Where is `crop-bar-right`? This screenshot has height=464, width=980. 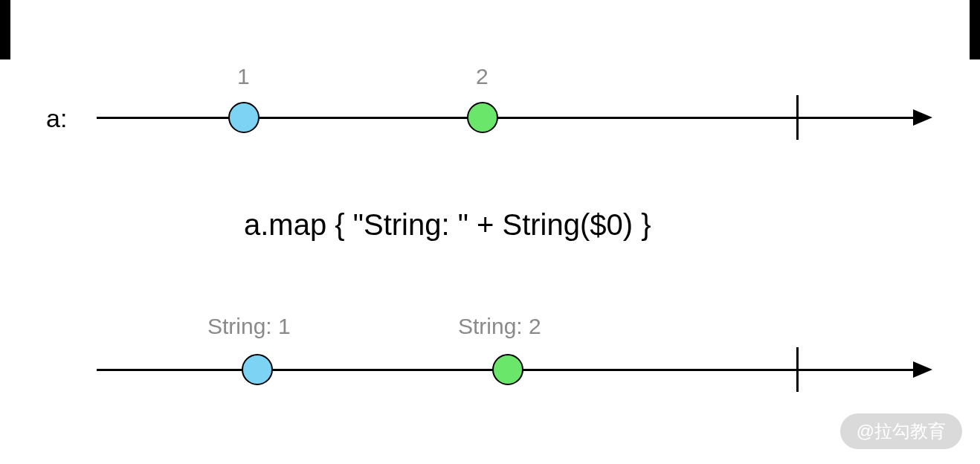 crop-bar-right is located at coordinates (975, 30).